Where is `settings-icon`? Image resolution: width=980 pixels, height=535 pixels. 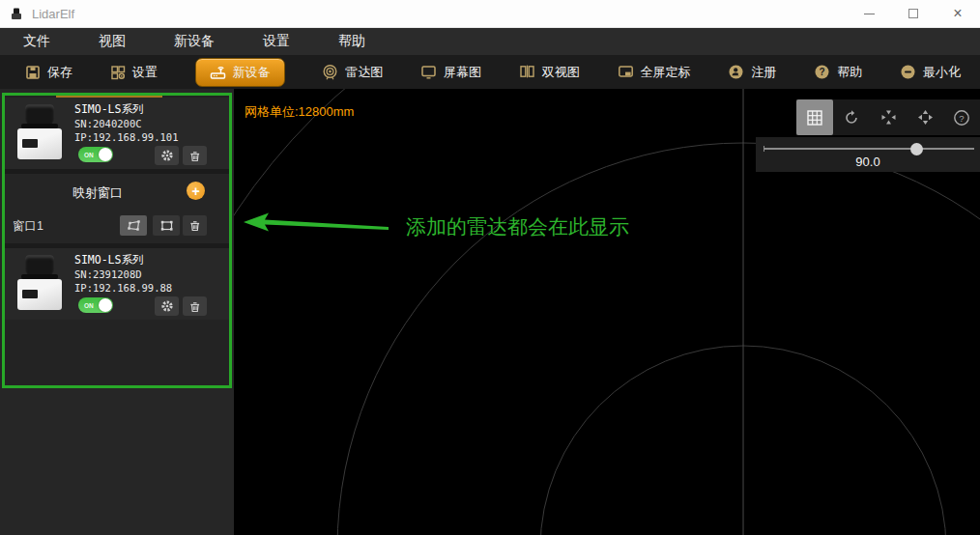 settings-icon is located at coordinates (118, 72).